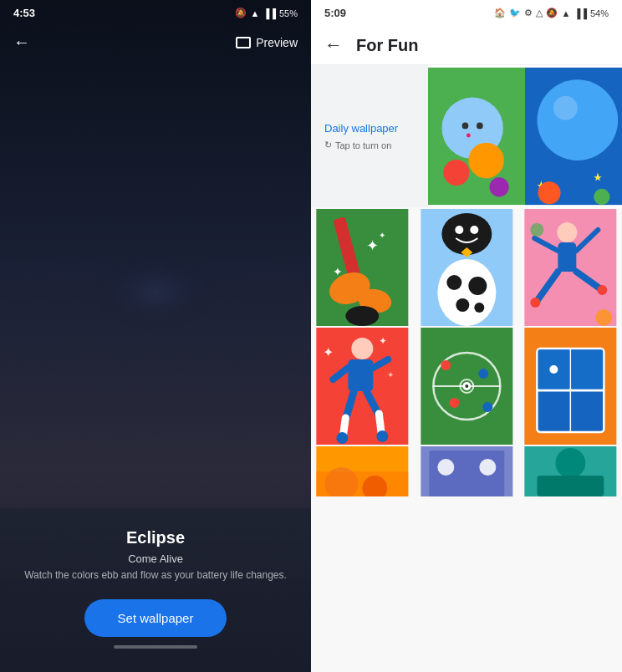 Image resolution: width=622 pixels, height=672 pixels. Describe the element at coordinates (156, 42) in the screenshot. I see `top-bar-left: ← Preview` at that location.